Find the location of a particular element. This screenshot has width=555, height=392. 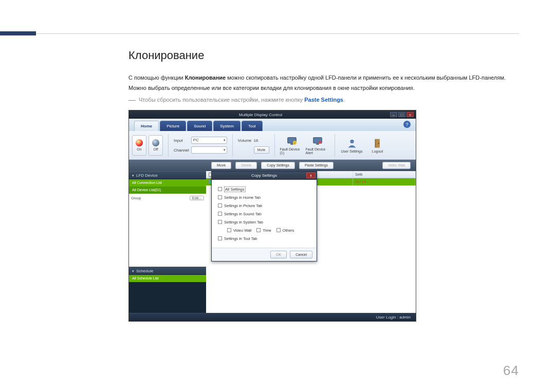

tab-home: Home is located at coordinates (146, 126).